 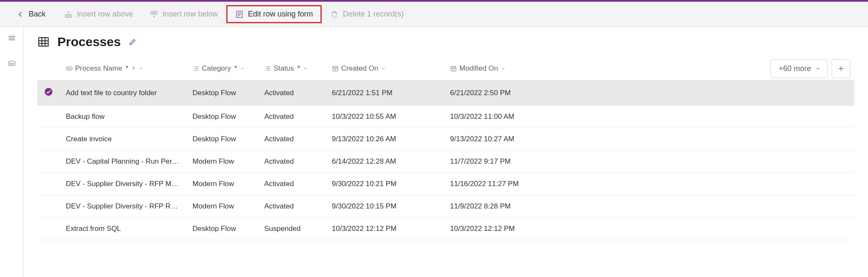 What do you see at coordinates (799, 69) in the screenshot?
I see `more-columns-button: +60 more` at bounding box center [799, 69].